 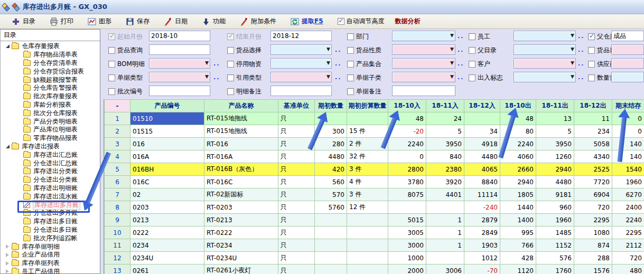 I want to click on grid-cell: 5760, so click(x=331, y=207).